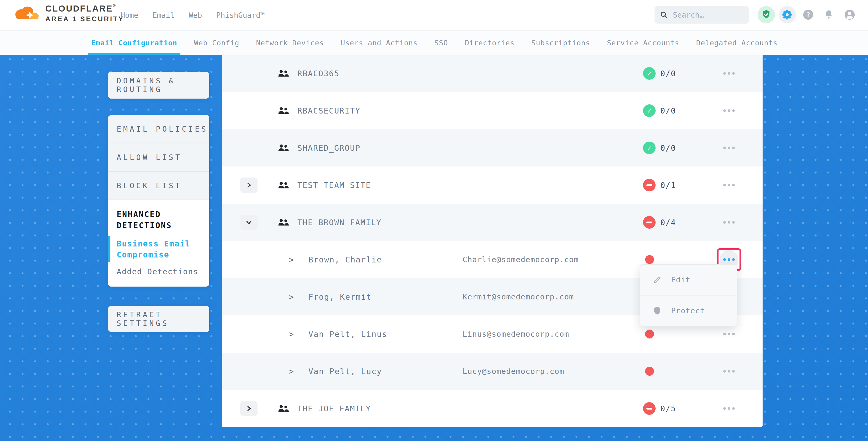 The height and width of the screenshot is (441, 868). I want to click on cloudflare-cloud-icon, so click(27, 13).